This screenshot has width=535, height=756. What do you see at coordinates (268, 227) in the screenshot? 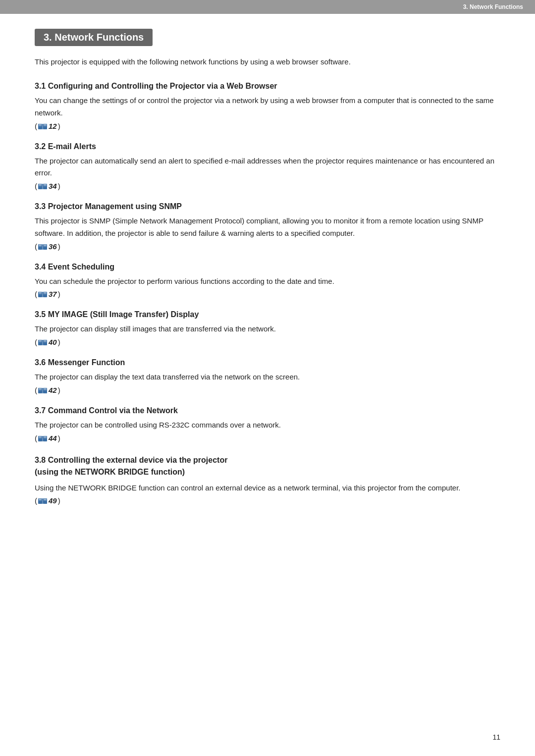
I see `section-3-3-body: This projector is SNMP (Simple Network M…` at bounding box center [268, 227].